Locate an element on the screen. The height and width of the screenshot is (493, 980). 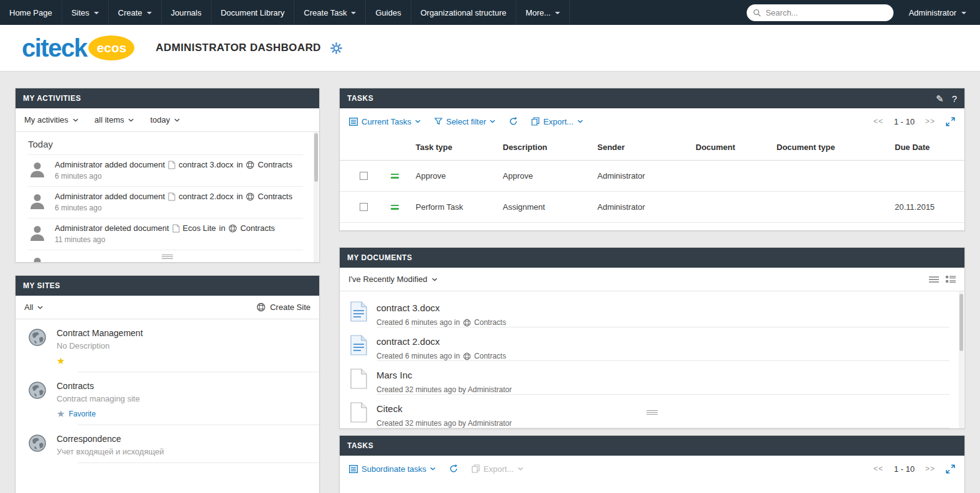
activity-document-link: Ecos Lite is located at coordinates (199, 228).